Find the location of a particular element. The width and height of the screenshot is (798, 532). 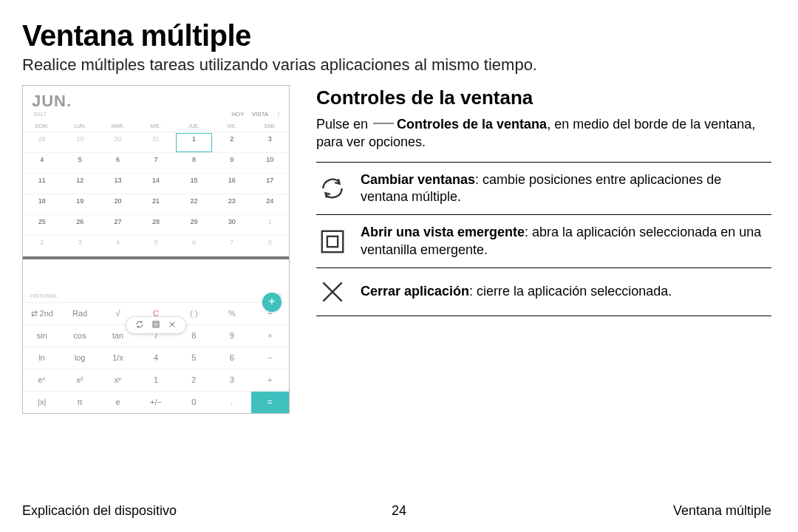

calendar-month: JUN. is located at coordinates (52, 100).